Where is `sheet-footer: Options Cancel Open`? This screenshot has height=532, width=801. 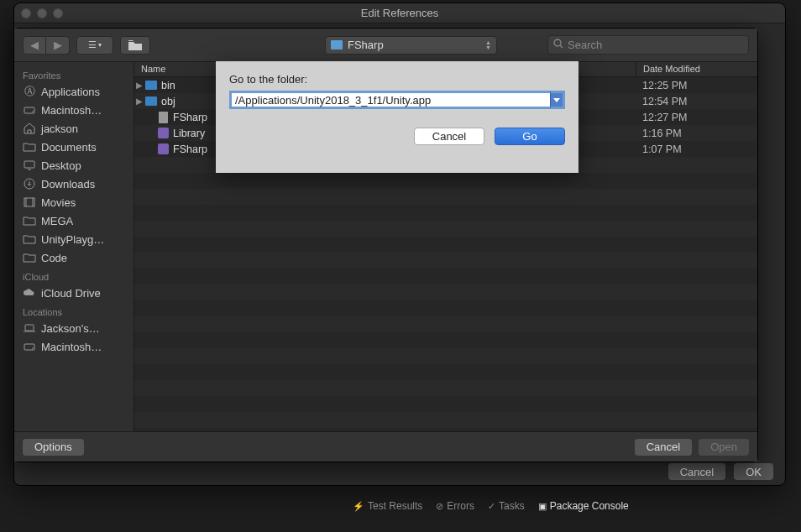
sheet-footer: Options Cancel Open is located at coordinates (386, 446).